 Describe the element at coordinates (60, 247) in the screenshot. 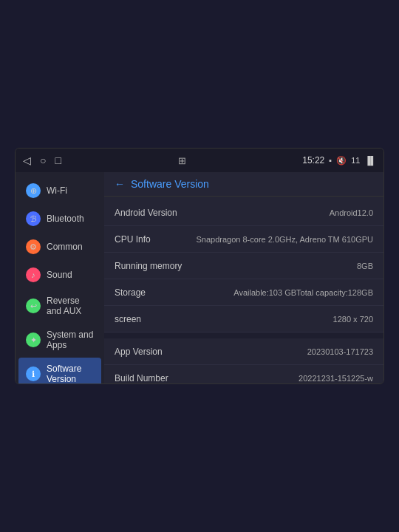

I see `sidebar-item-common: ⚙Common` at that location.